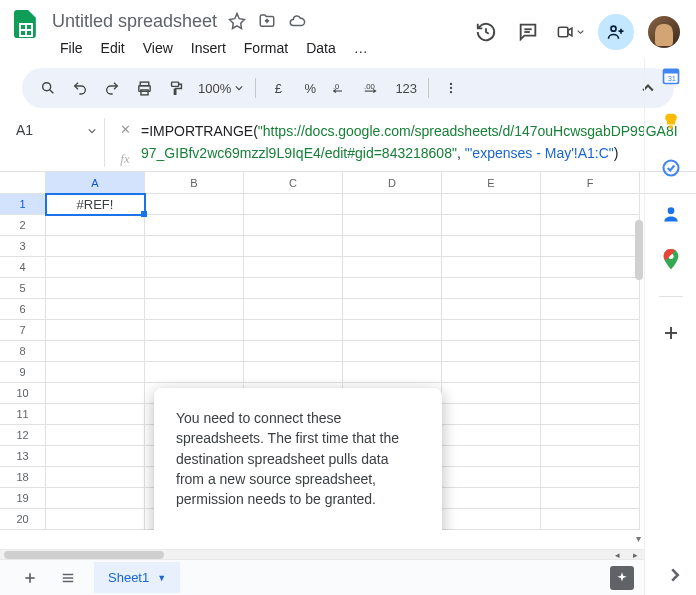 This screenshot has width=696, height=595. Describe the element at coordinates (28, 28) in the screenshot. I see `sheets-logo` at that location.